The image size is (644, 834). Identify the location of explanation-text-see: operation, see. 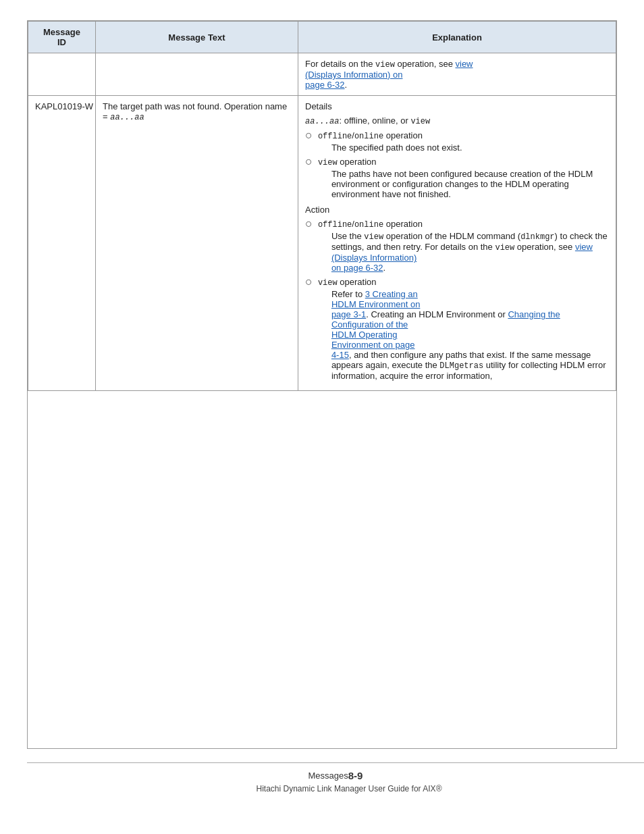
(425, 63).